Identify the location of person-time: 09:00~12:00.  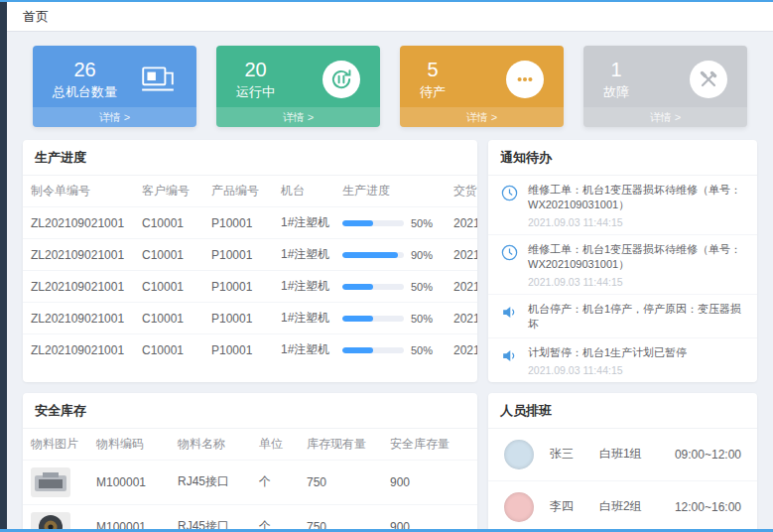
(709, 455).